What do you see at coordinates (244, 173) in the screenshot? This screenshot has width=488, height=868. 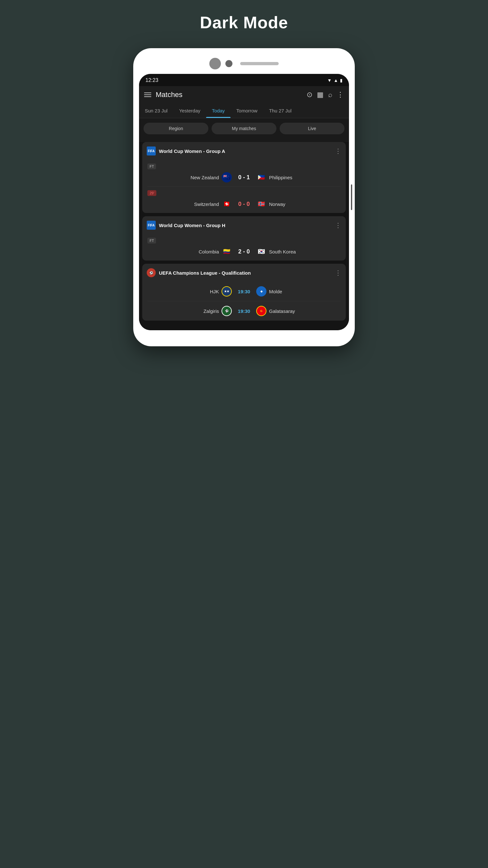 I see `match-nz-phi: FT New Zealand 🇳🇿 0 - 1 🇵🇭 Philippines` at bounding box center [244, 173].